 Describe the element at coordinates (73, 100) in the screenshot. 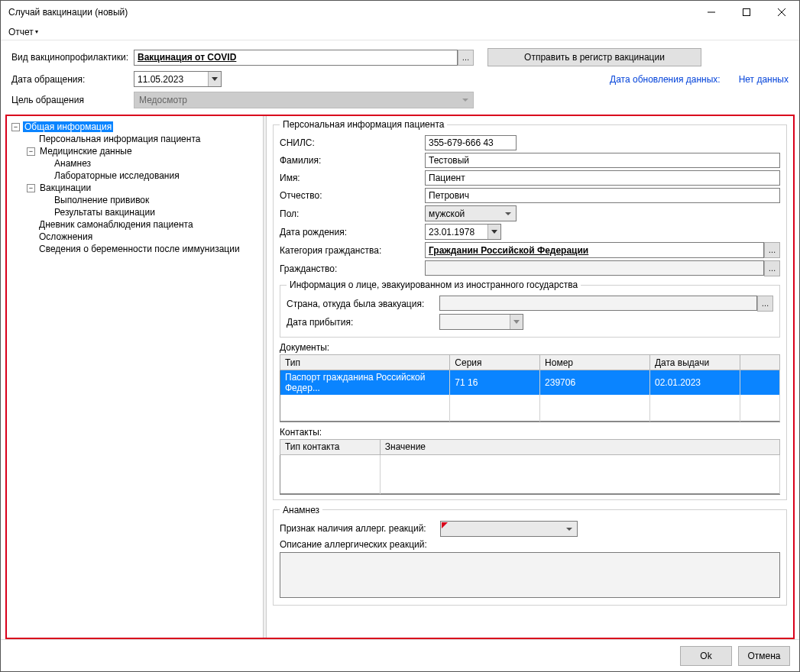

I see `visit-purpose-label: Цель обращения` at that location.